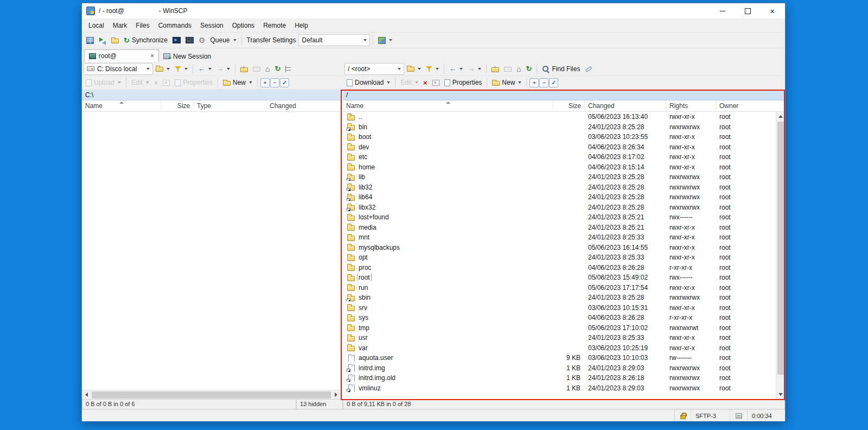  I want to click on remote-follow-link-button, so click(588, 69).